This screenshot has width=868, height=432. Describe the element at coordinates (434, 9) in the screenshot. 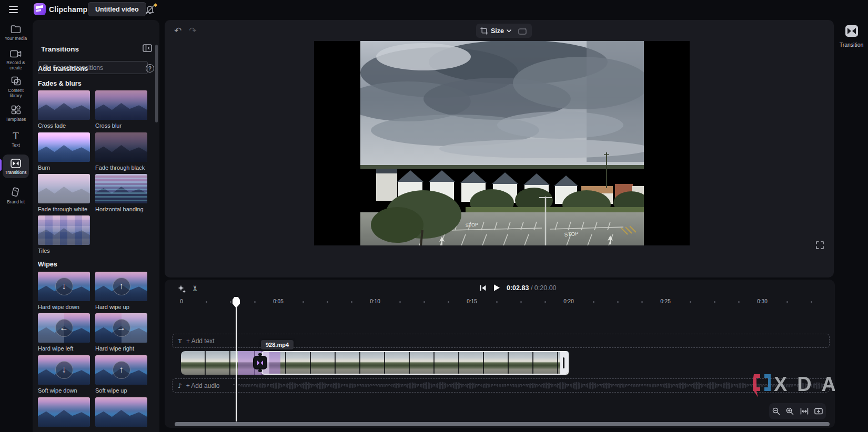

I see `top-bar: Clipchamp Untitled video ◆ ◆ Upgrade Exp…` at that location.